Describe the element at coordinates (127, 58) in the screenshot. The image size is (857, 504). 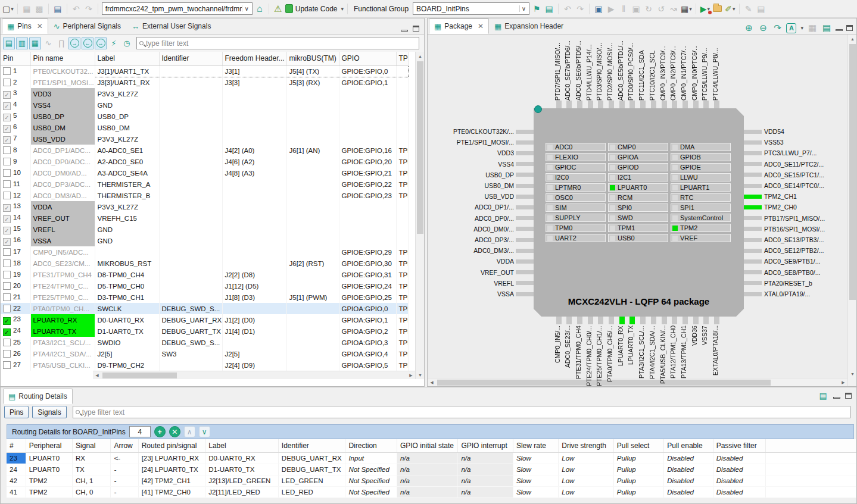
I see `column-header: Label` at that location.